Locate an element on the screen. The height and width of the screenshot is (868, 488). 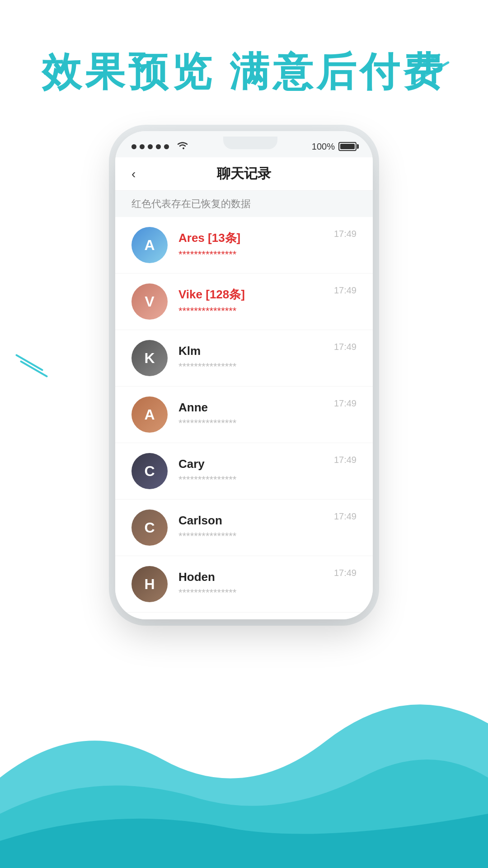
battery-group: 100% is located at coordinates (334, 146).